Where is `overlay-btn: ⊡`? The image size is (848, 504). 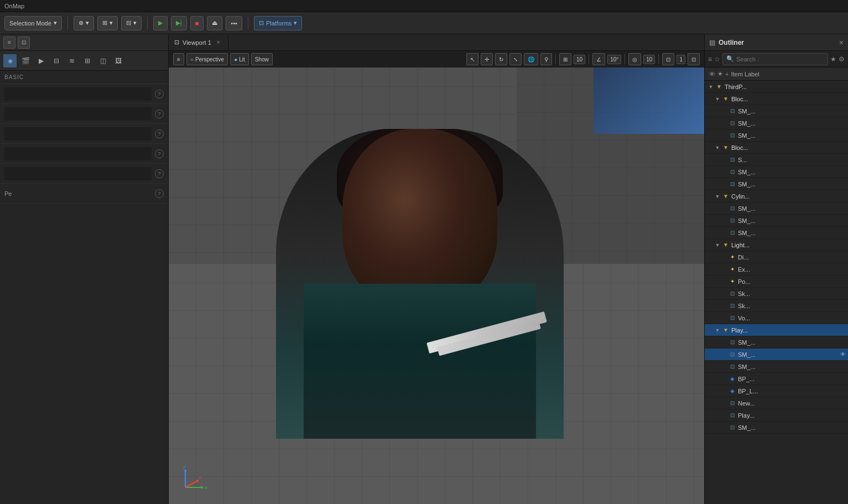
overlay-btn: ⊡ is located at coordinates (668, 59).